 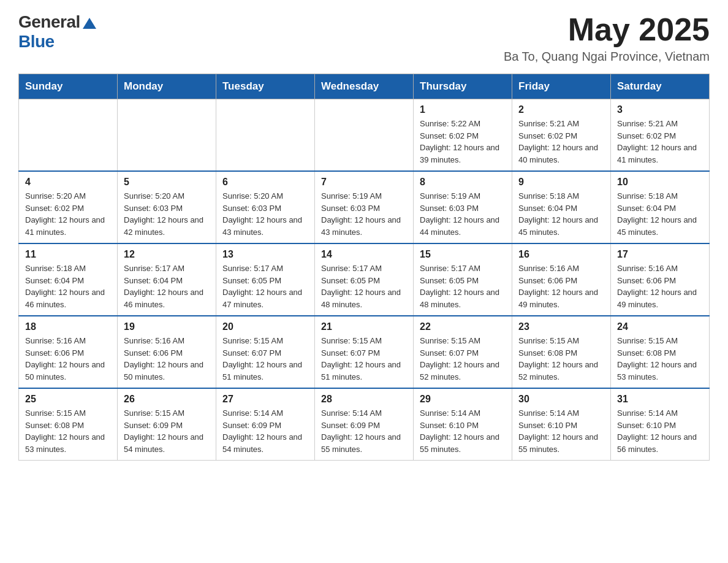 I want to click on calendar-cell: 31Sunrise: 5:14 AM Sunset: 6:10 PM Dayli…, so click(x=661, y=424).